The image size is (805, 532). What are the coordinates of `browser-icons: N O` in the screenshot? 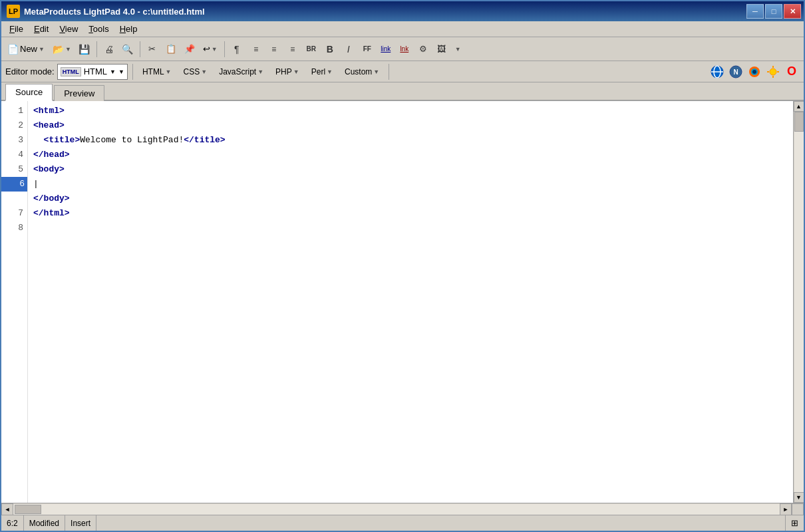 It's located at (754, 72).